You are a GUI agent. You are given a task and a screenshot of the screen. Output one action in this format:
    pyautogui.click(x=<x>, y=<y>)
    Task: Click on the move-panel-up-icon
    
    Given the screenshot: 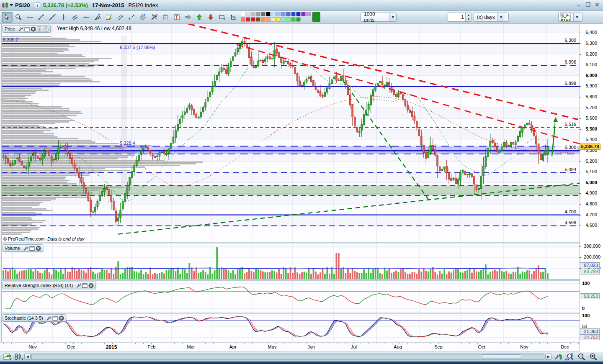 What is the action you would take?
    pyautogui.click(x=46, y=29)
    